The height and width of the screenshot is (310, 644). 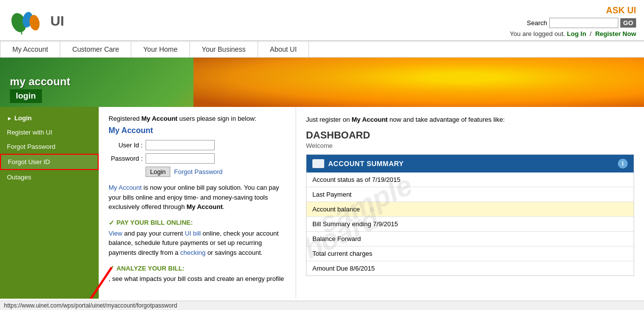 What do you see at coordinates (470, 135) in the screenshot?
I see `dashboard-title: DASHBOARD` at bounding box center [470, 135].